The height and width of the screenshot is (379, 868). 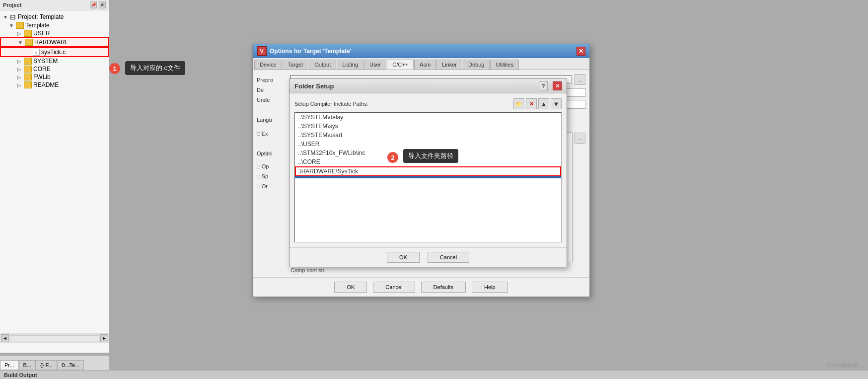 What do you see at coordinates (268, 65) in the screenshot?
I see `tab-device: Device` at bounding box center [268, 65].